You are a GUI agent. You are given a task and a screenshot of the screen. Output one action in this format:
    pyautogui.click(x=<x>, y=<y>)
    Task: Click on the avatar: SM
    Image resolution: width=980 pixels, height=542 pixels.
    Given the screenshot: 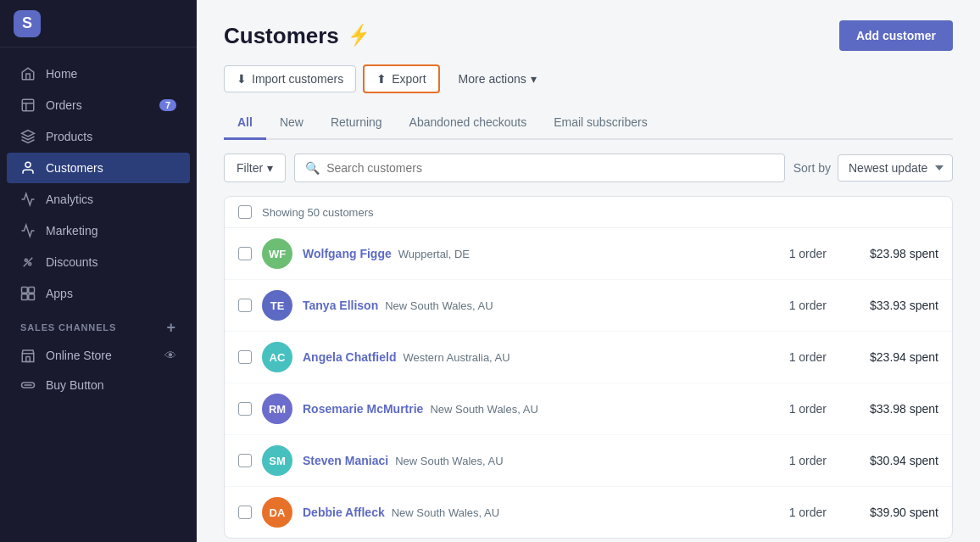 What is the action you would take?
    pyautogui.click(x=277, y=461)
    